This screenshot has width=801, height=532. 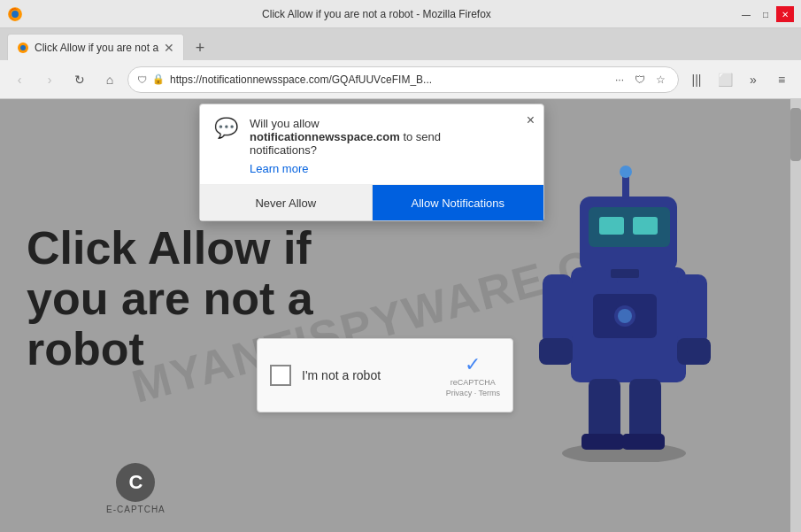 What do you see at coordinates (158, 80) in the screenshot?
I see `lock-icon: 🔒` at bounding box center [158, 80].